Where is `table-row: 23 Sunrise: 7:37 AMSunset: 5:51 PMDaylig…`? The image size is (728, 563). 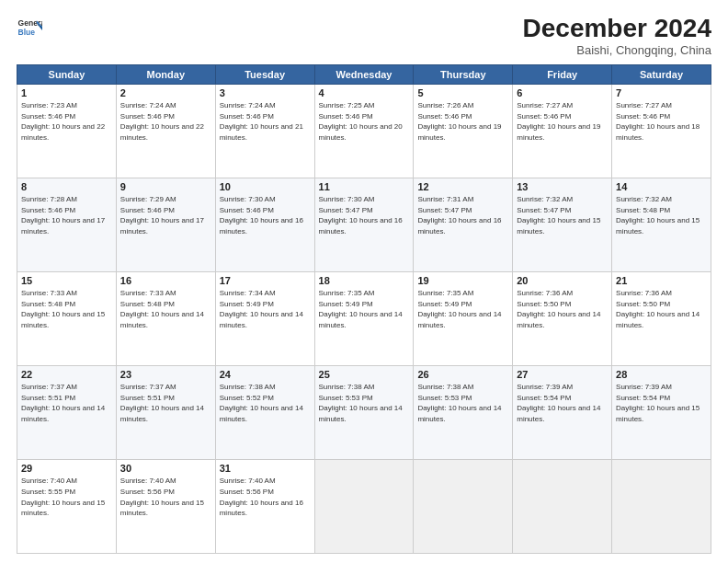 table-row: 23 Sunrise: 7:37 AMSunset: 5:51 PMDaylig… is located at coordinates (165, 412).